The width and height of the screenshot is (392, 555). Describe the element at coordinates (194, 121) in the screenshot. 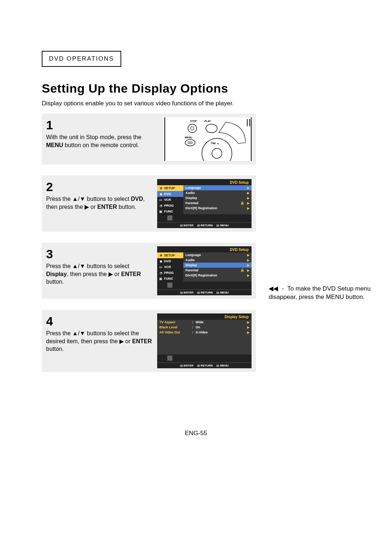

I see `stop-label: STOP` at that location.